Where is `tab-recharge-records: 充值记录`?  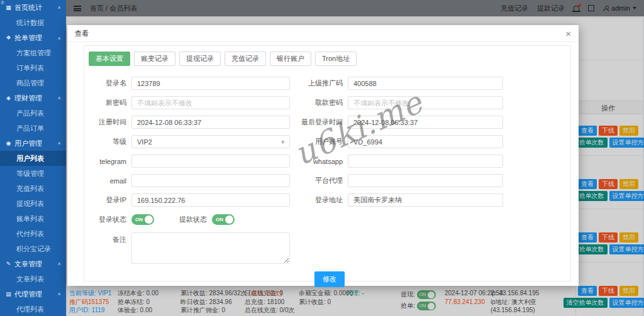 tab-recharge-records: 充值记录 is located at coordinates (245, 59).